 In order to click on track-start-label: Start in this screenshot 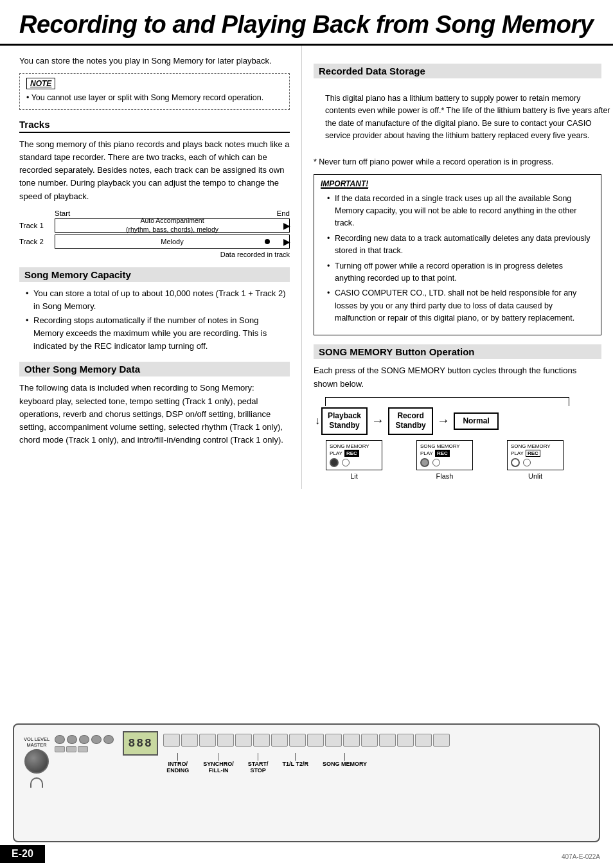, I will do `click(62, 213)`.